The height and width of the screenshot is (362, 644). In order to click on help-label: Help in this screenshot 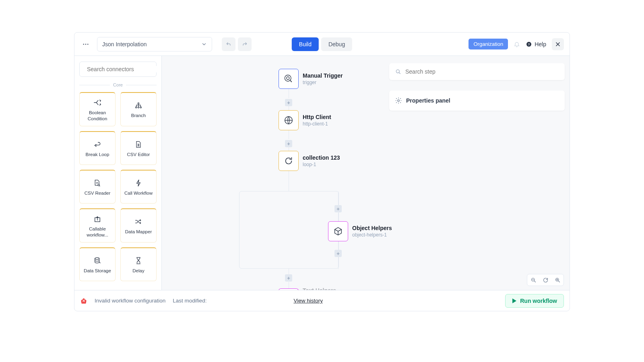, I will do `click(540, 44)`.